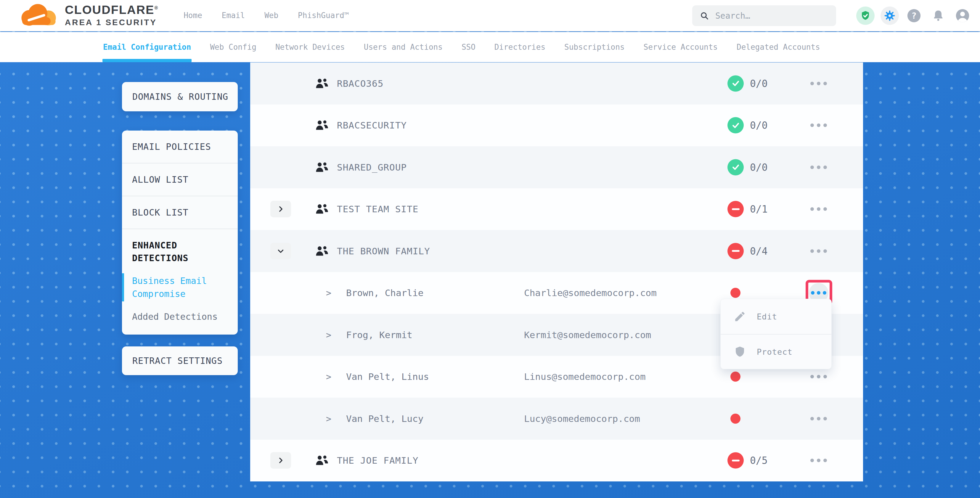  Describe the element at coordinates (759, 251) in the screenshot. I see `protection-count: 0/4` at that location.